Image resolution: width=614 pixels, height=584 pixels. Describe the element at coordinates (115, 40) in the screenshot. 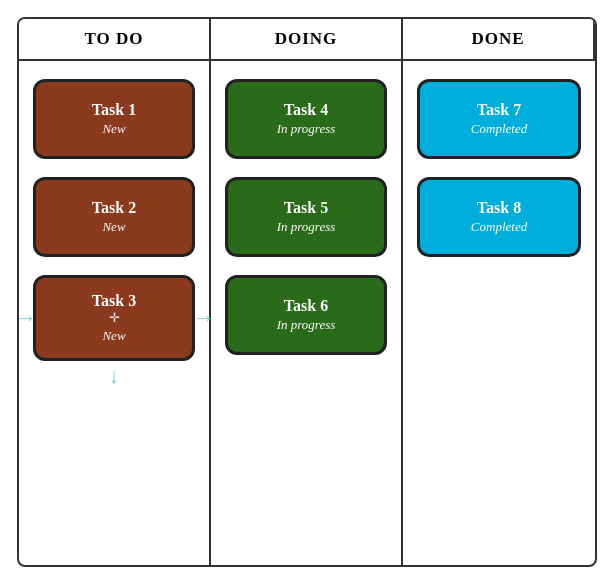

I see `header-todo: TO DO` at that location.